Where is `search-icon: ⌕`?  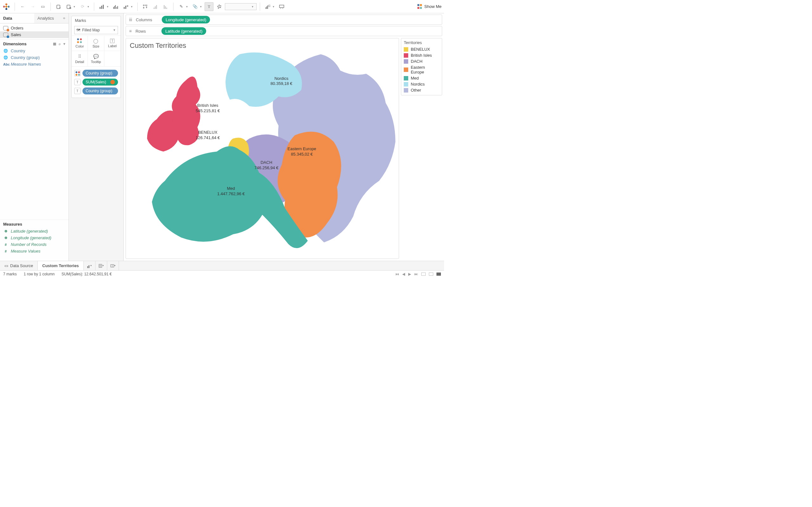
search-icon: ⌕ is located at coordinates (60, 44).